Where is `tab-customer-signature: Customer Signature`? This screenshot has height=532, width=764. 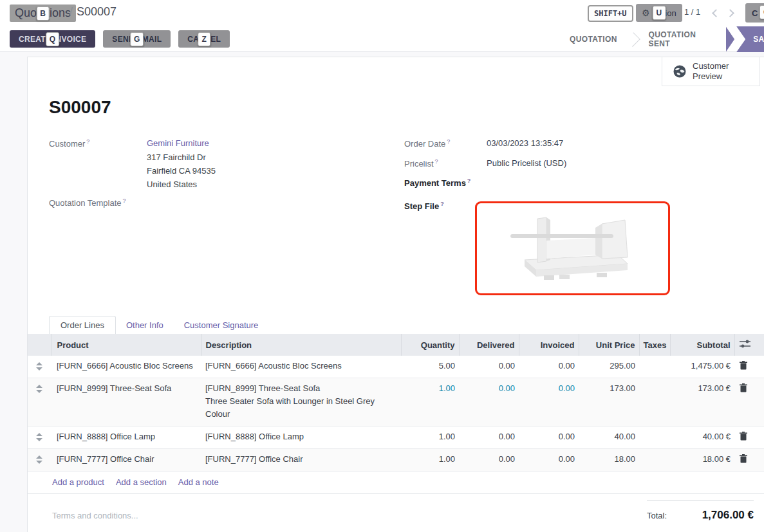 tab-customer-signature: Customer Signature is located at coordinates (221, 326).